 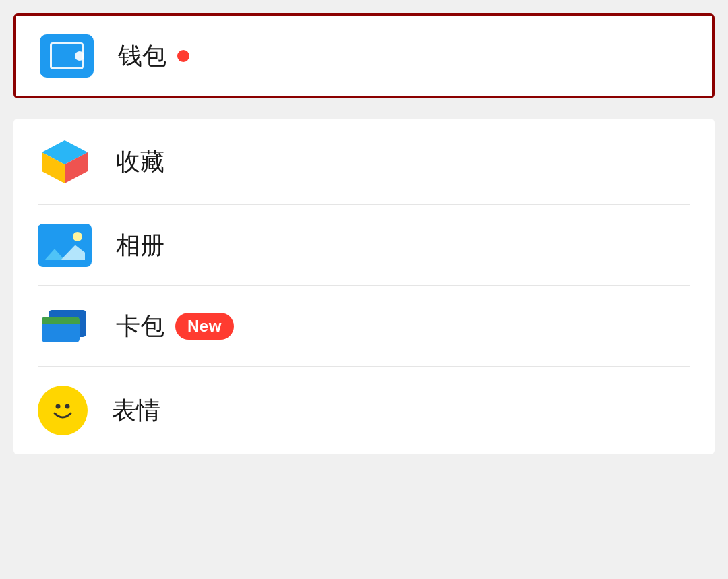 I want to click on favorites-label: 收藏, so click(x=140, y=162).